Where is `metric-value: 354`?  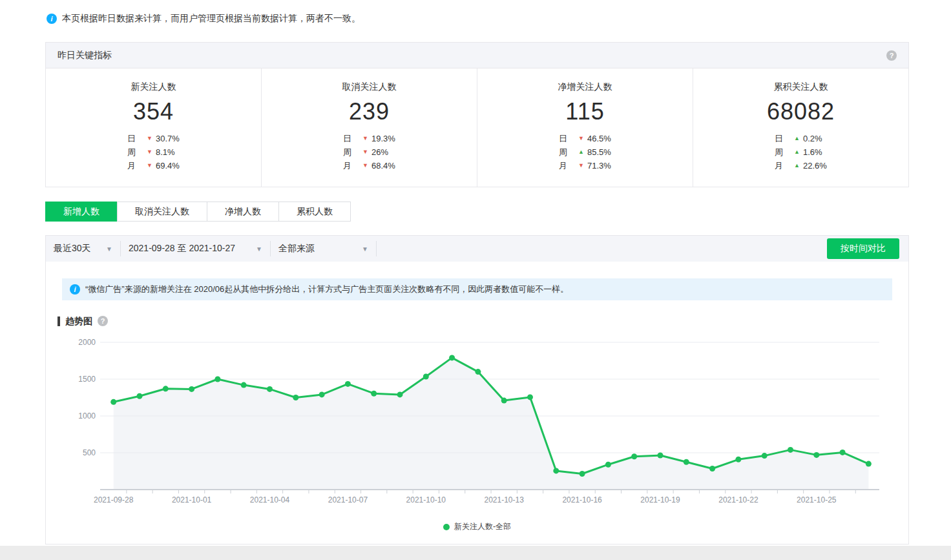 metric-value: 354 is located at coordinates (154, 112).